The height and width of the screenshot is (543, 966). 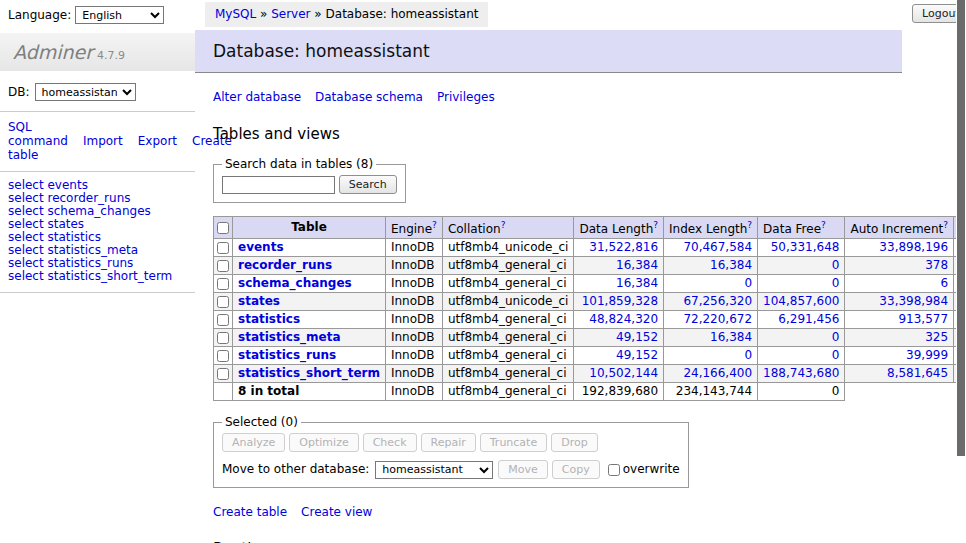 I want to click on search-button: Search, so click(x=368, y=184).